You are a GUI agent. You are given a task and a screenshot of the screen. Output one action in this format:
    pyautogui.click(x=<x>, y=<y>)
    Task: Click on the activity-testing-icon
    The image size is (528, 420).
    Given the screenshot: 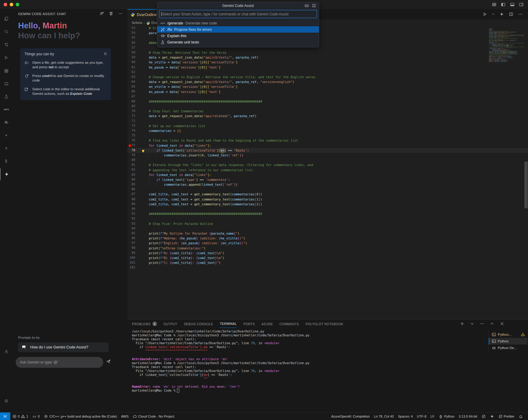 What is the action you would take?
    pyautogui.click(x=6, y=97)
    